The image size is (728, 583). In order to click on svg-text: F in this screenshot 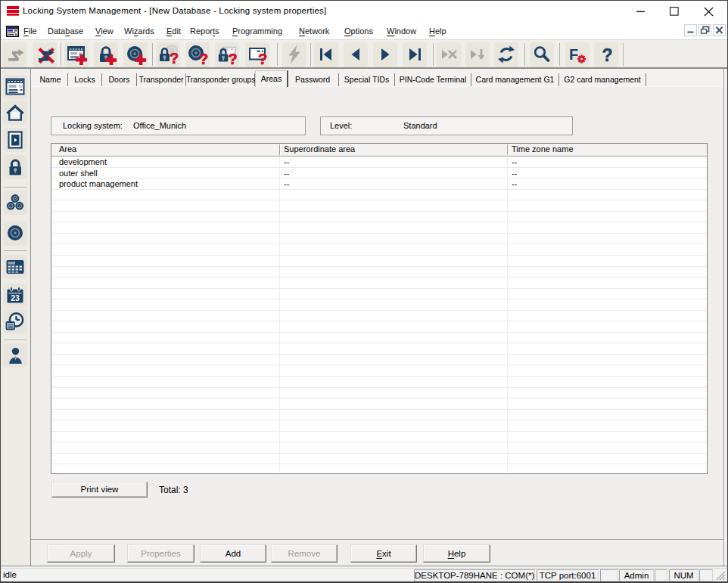, I will do `click(574, 54)`.